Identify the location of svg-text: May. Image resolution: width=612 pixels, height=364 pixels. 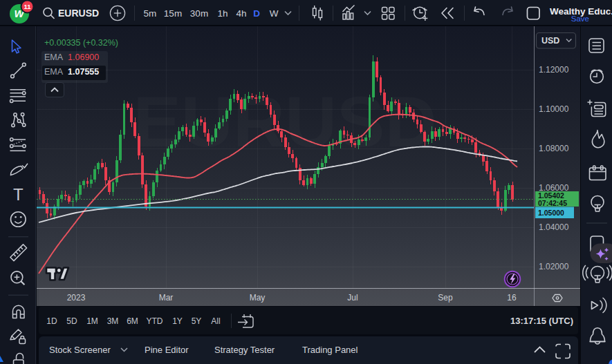
(257, 298).